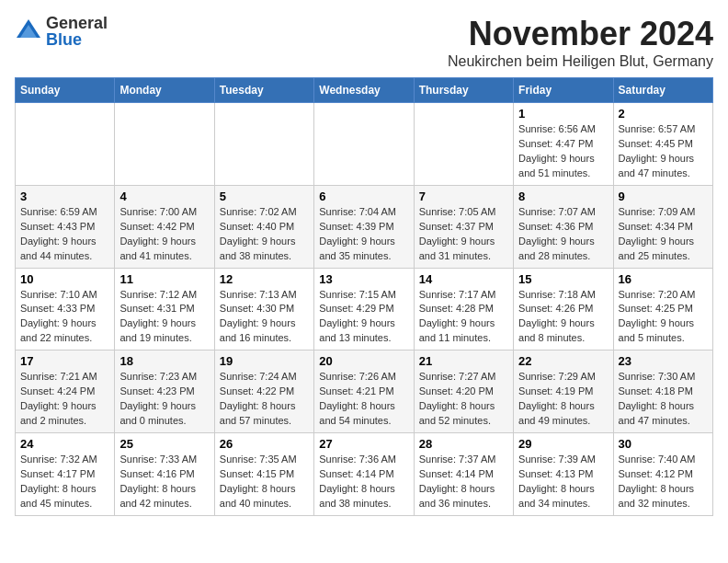 This screenshot has height=563, width=728. Describe the element at coordinates (264, 90) in the screenshot. I see `weekday-header-tuesday: Tuesday` at that location.